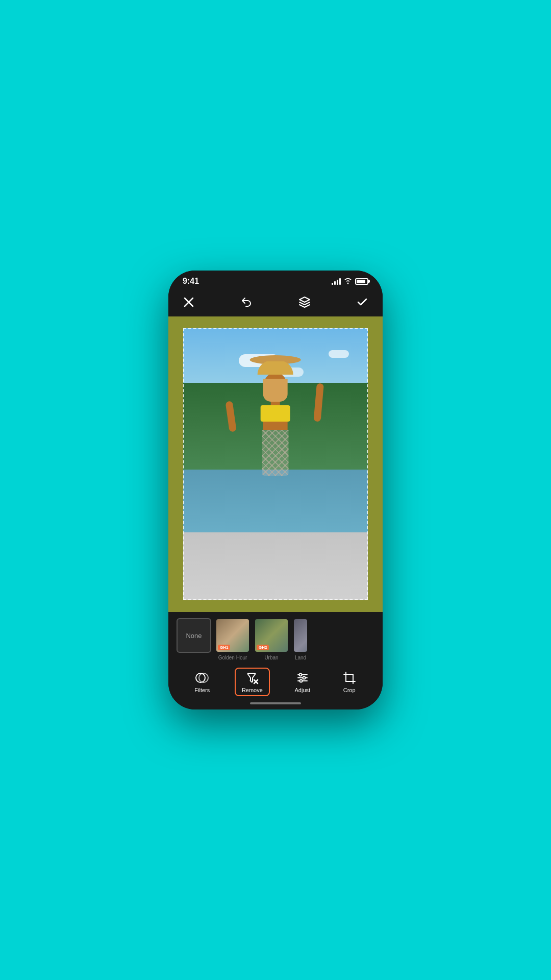 The image size is (551, 980). I want to click on filter-strip: None GH1 Golden Hour GH2, so click(276, 637).